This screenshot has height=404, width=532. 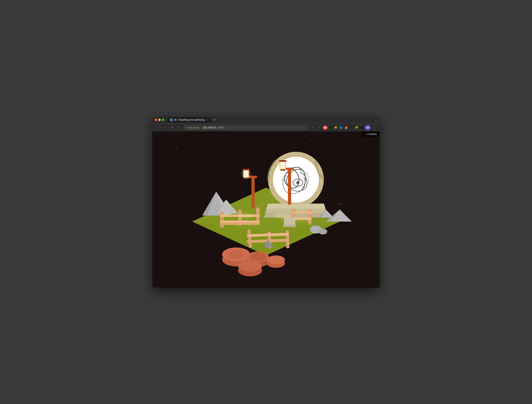 I want to click on tab-favicon: 🌐, so click(x=171, y=120).